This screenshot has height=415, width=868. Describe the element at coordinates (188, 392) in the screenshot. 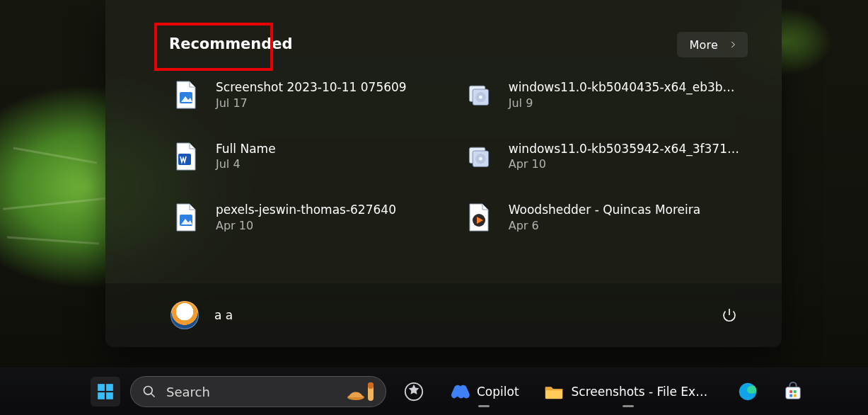

I see `taskbar-search-placeholder: Search` at that location.